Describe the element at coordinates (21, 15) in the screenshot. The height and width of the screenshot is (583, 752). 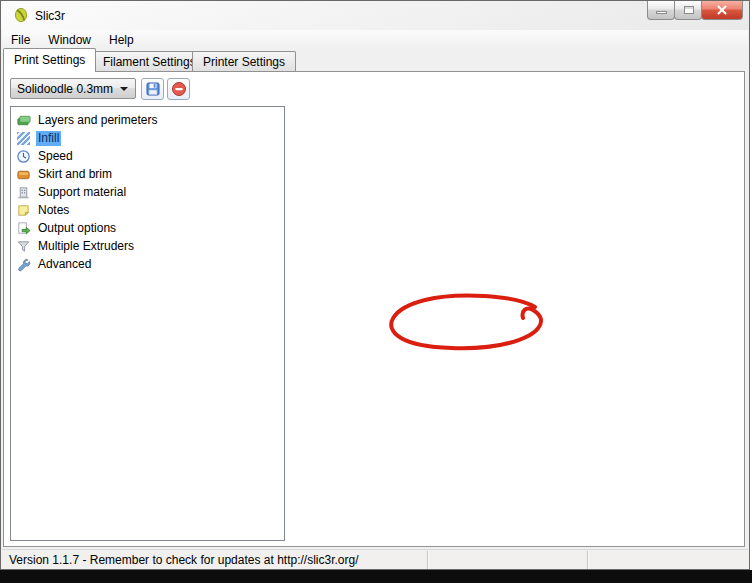
I see `slic3r-app-icon` at that location.